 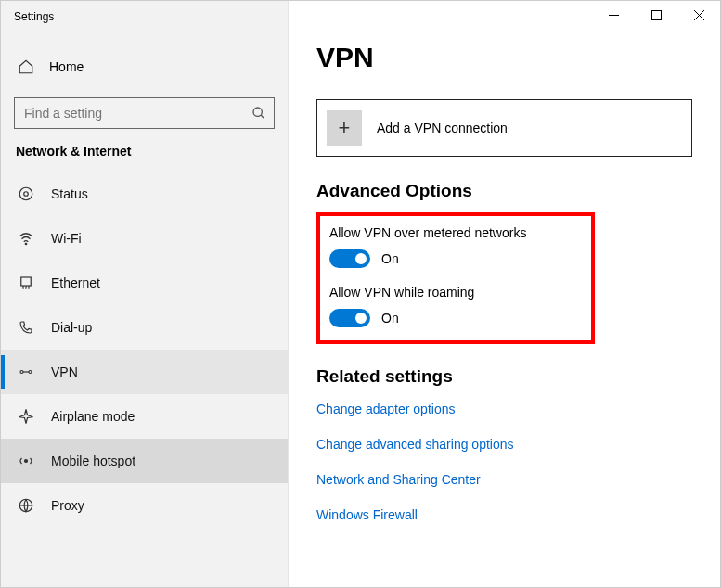 What do you see at coordinates (26, 461) in the screenshot?
I see `hotspot-icon` at bounding box center [26, 461].